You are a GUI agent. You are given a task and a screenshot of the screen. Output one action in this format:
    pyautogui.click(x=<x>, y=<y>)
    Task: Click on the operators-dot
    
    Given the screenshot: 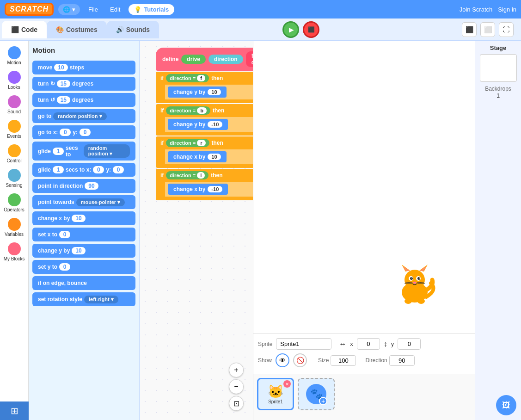 What is the action you would take?
    pyautogui.click(x=14, y=200)
    